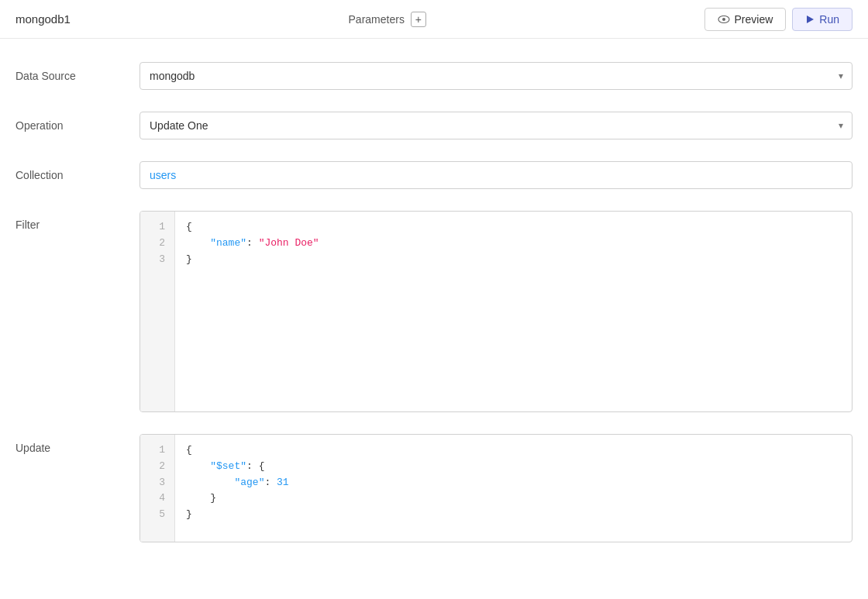 The height and width of the screenshot is (599, 868). I want to click on filter-label: Filter, so click(78, 221).